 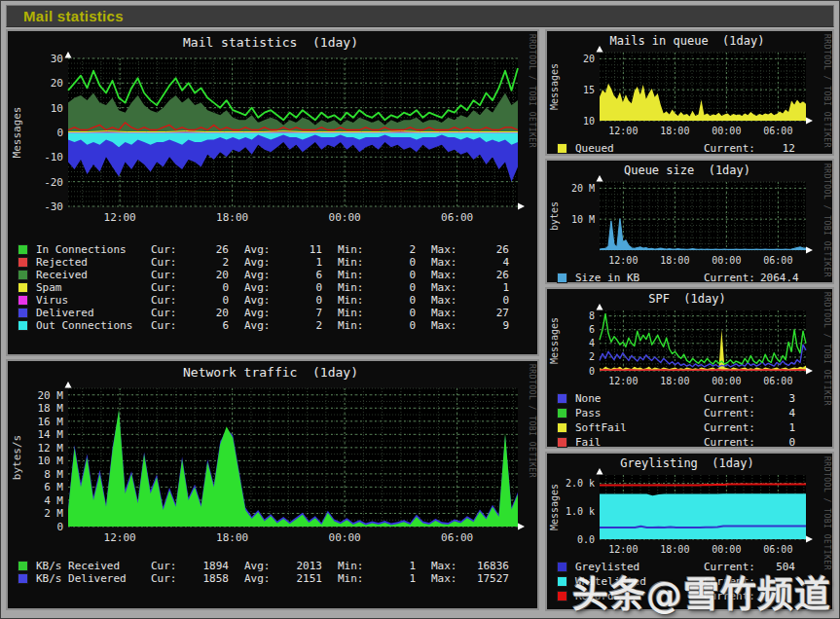 What do you see at coordinates (778, 148) in the screenshot?
I see `current-value: 12` at bounding box center [778, 148].